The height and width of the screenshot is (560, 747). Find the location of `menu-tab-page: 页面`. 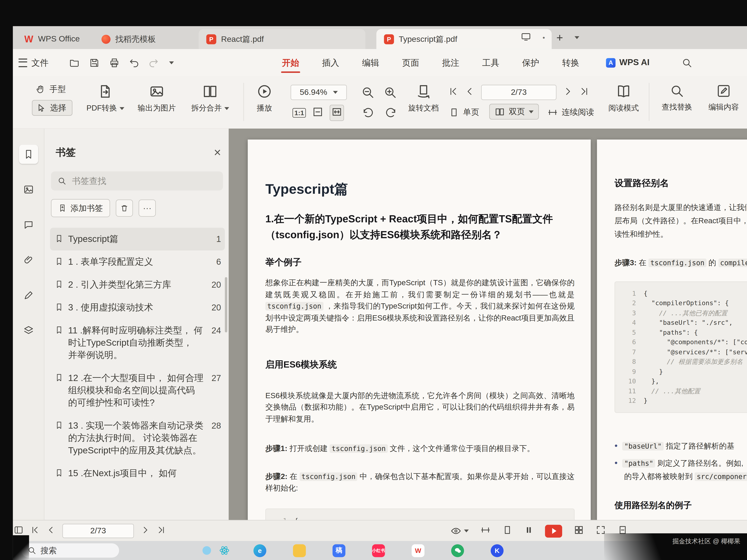

menu-tab-page: 页面 is located at coordinates (411, 63).